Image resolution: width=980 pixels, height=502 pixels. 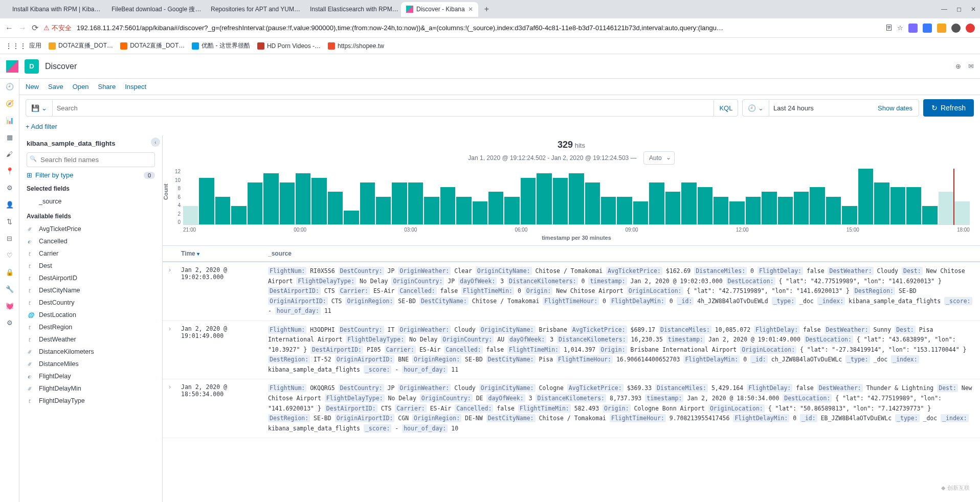 I want to click on nav-ml-icon: ⚙, so click(x=10, y=188).